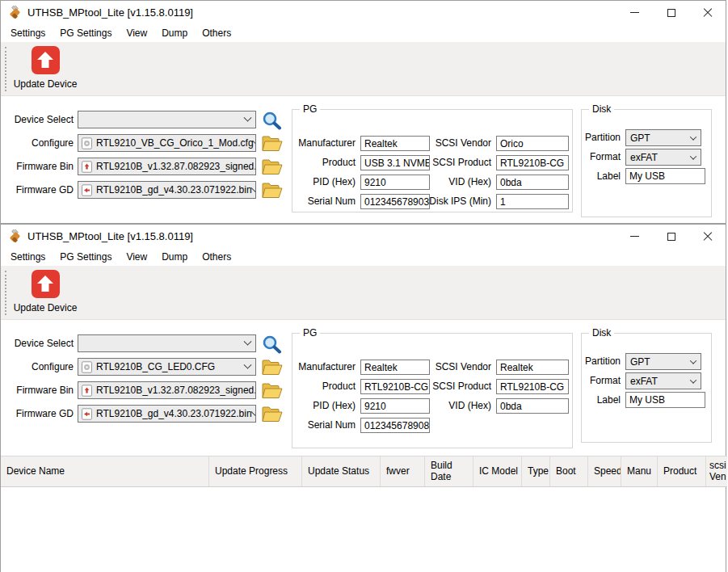 The width and height of the screenshot is (728, 572). What do you see at coordinates (569, 472) in the screenshot?
I see `column-boot: Boot` at bounding box center [569, 472].